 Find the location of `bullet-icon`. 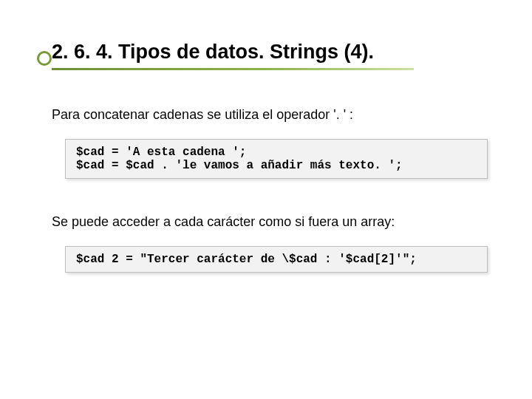

bullet-icon is located at coordinates (44, 58).